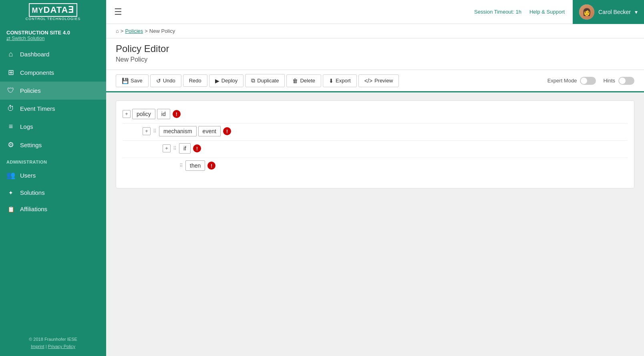 The width and height of the screenshot is (644, 356). I want to click on breadcrumb-policies-link: Policies, so click(134, 31).